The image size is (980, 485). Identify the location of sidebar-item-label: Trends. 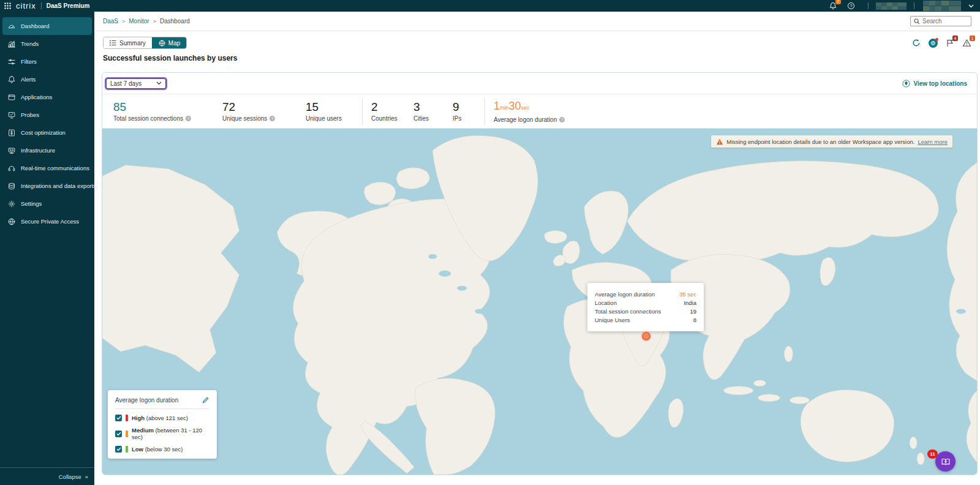
(29, 44).